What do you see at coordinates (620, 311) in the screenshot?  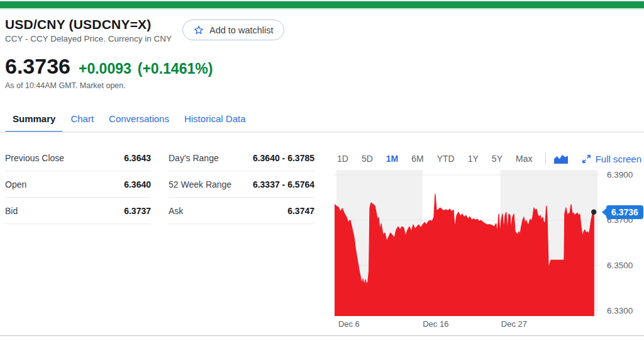 I see `y-axis-label: 6.3300` at bounding box center [620, 311].